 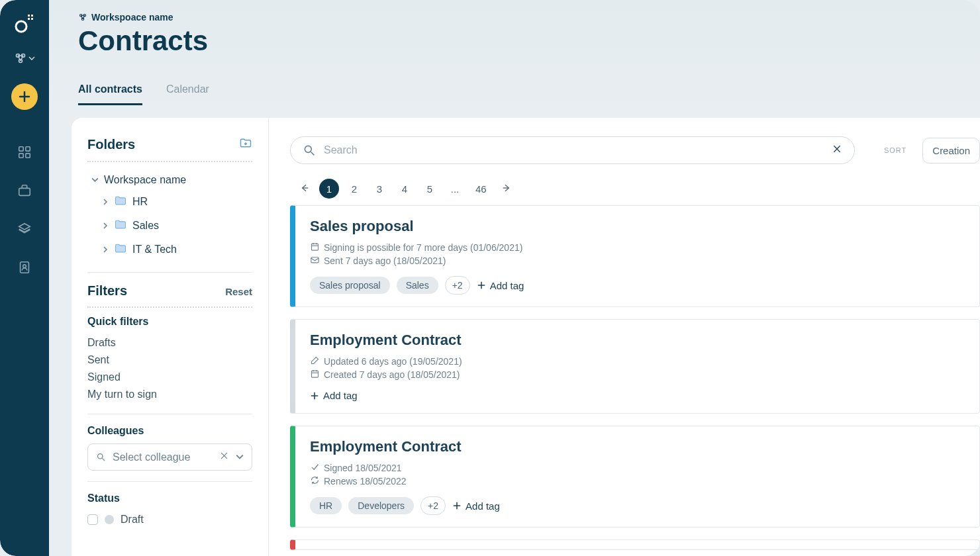 What do you see at coordinates (111, 144) in the screenshot?
I see `folders-heading: Folders` at bounding box center [111, 144].